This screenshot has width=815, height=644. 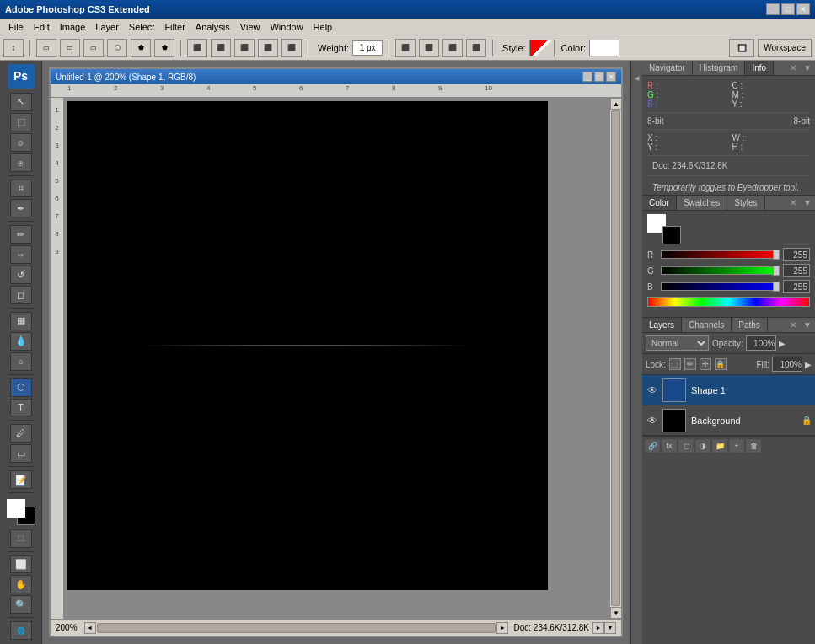 I want to click on clone-tool: ⎃, so click(x=21, y=255).